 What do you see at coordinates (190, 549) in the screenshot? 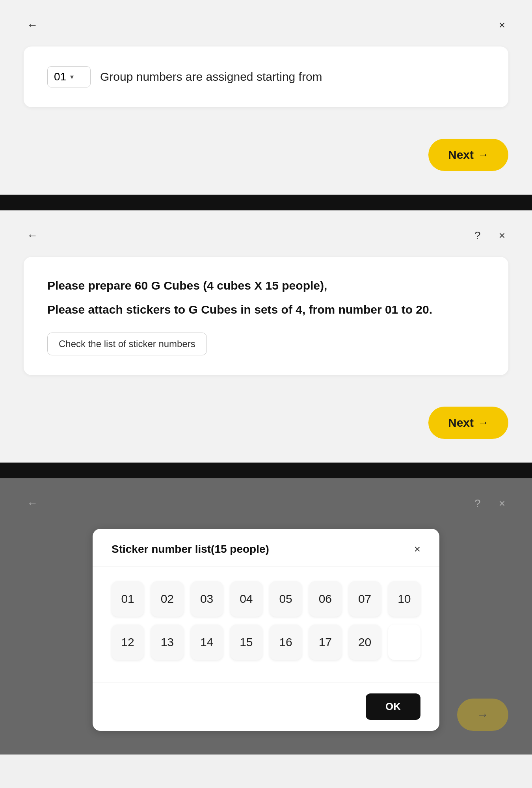
I see `modal-title: Sticker number list(15 people)` at bounding box center [190, 549].